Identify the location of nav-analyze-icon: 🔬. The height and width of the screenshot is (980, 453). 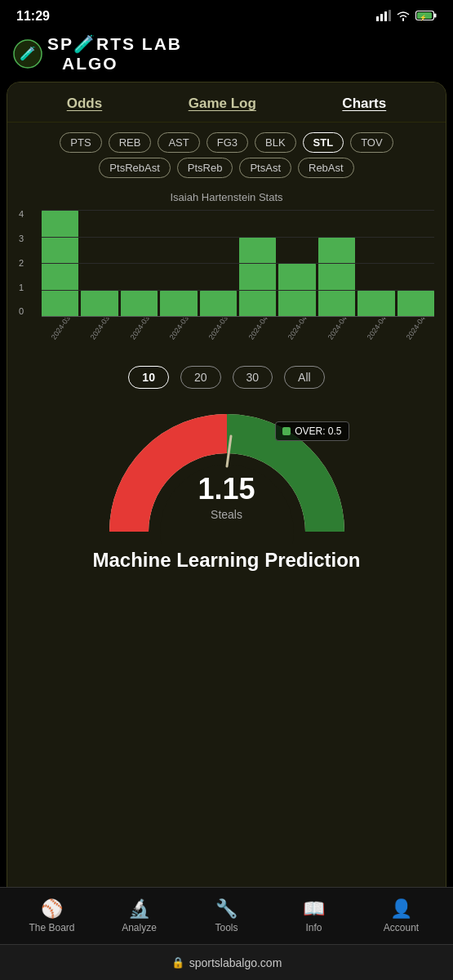
(139, 909).